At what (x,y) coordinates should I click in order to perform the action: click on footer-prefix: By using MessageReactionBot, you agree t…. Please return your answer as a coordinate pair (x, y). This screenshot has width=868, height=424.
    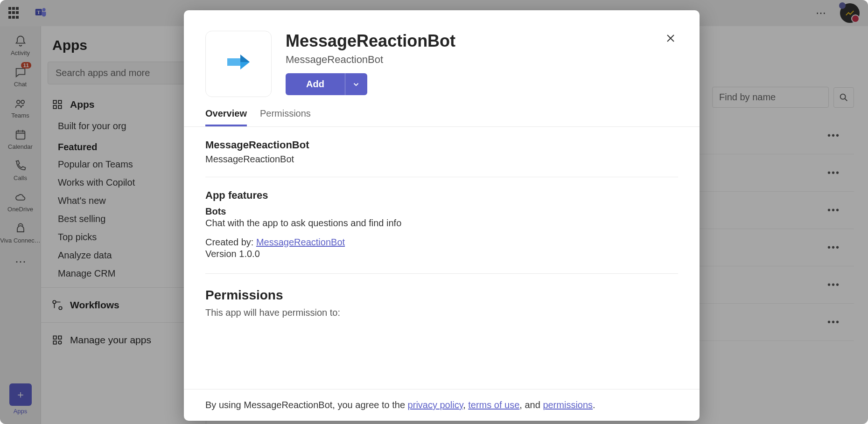
    Looking at the image, I should click on (307, 405).